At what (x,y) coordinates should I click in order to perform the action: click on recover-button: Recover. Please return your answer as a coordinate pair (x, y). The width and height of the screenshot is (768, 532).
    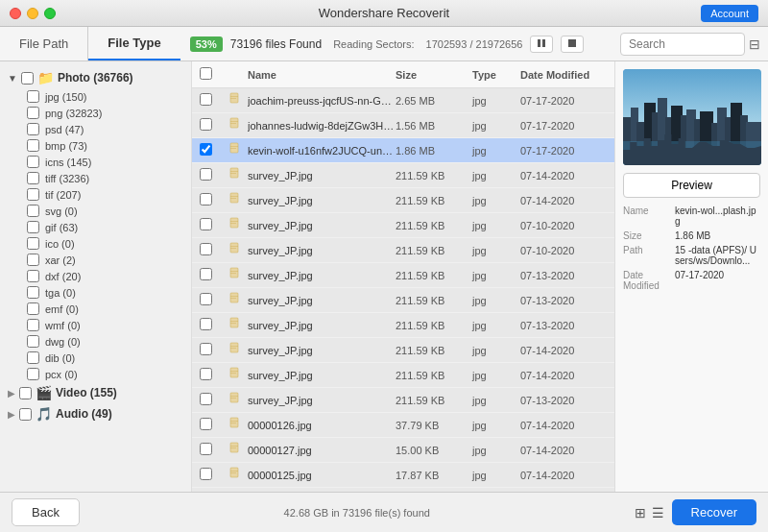
    Looking at the image, I should click on (714, 513).